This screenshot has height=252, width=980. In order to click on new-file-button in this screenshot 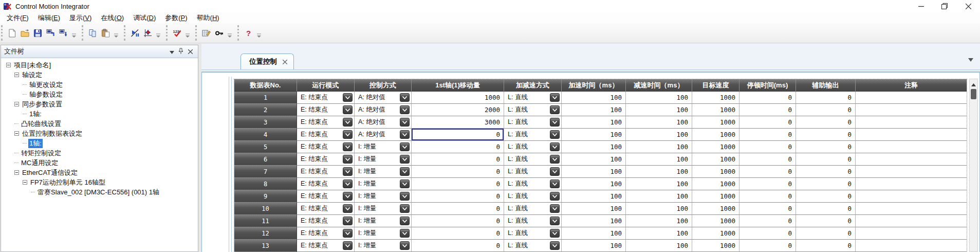, I will do `click(12, 33)`.